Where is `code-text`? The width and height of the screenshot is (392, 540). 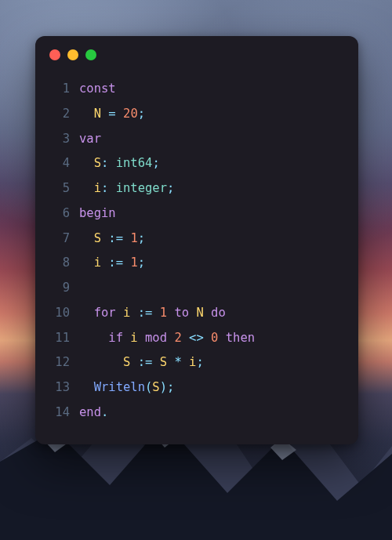 code-text is located at coordinates (212, 288).